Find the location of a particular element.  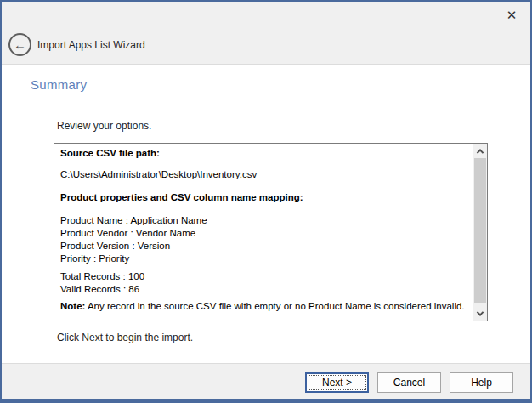

click-next-instruction: Click Next to begin the import. is located at coordinates (125, 338).